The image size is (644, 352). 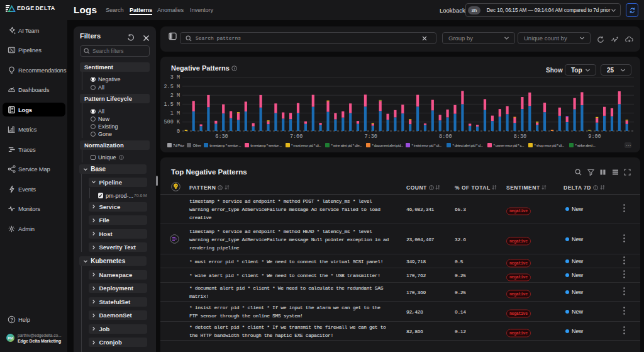 I want to click on svg-text: 2 M, so click(x=175, y=96).